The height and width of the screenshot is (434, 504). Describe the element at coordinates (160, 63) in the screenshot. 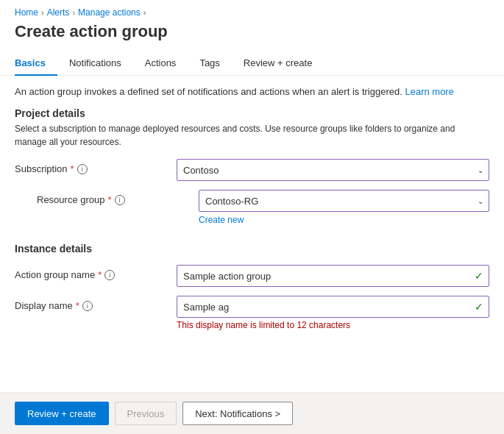

I see `tab-actions: Actions` at that location.